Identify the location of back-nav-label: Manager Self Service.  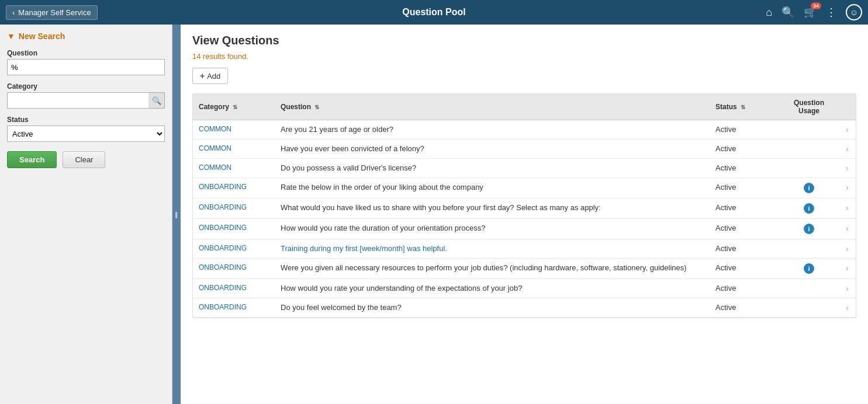
(54, 13).